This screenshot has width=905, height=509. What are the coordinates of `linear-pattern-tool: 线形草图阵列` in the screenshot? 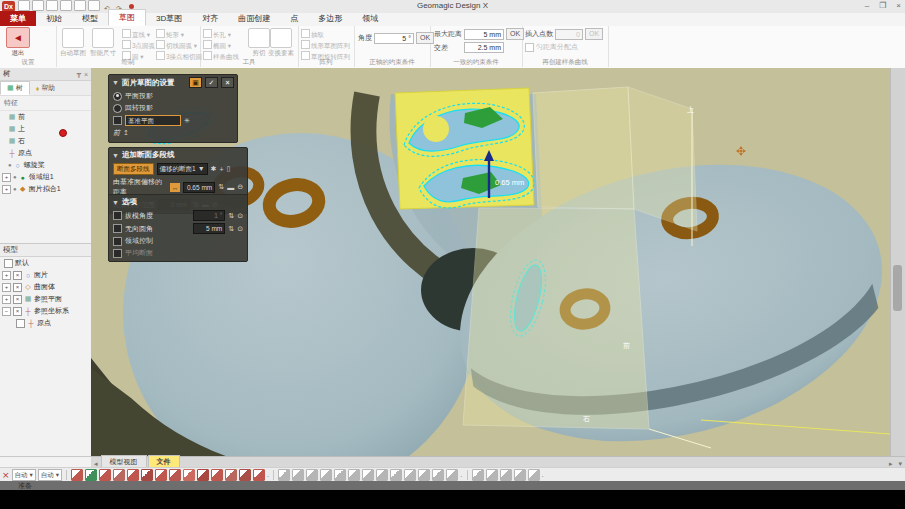 It's located at (326, 46).